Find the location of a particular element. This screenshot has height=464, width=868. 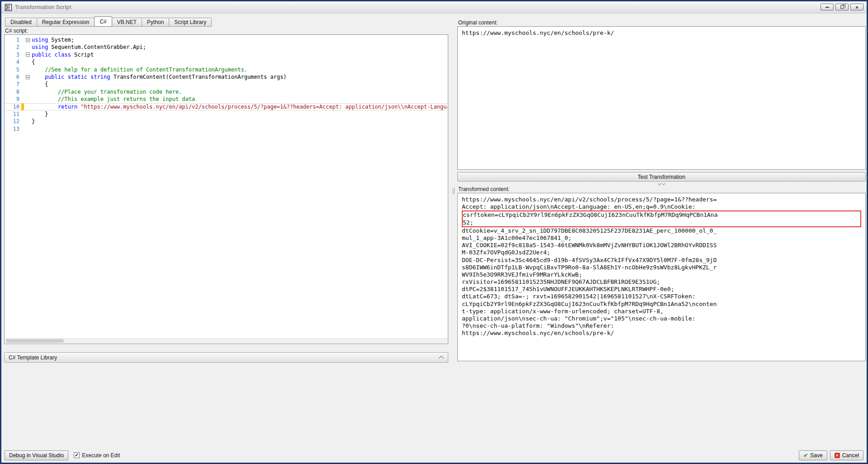

code-text: //See help for a definition of ContentTr… is located at coordinates (240, 70).